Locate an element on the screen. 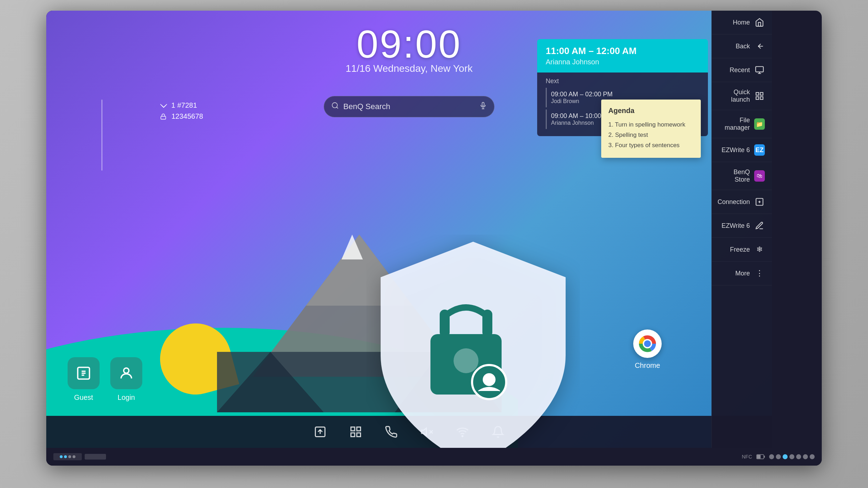 The height and width of the screenshot is (488, 868). sidebar-connection-label: Connection is located at coordinates (734, 202).